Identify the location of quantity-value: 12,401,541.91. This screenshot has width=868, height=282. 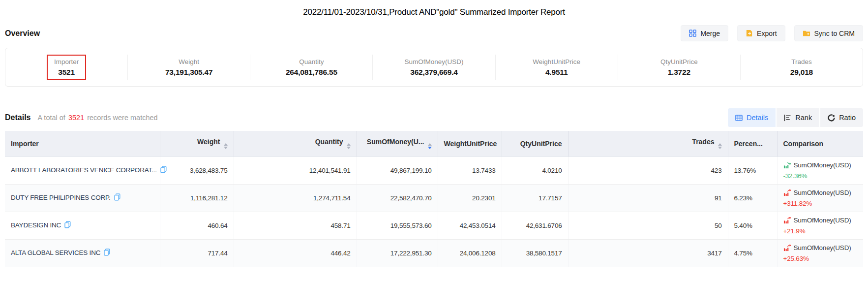
(295, 170).